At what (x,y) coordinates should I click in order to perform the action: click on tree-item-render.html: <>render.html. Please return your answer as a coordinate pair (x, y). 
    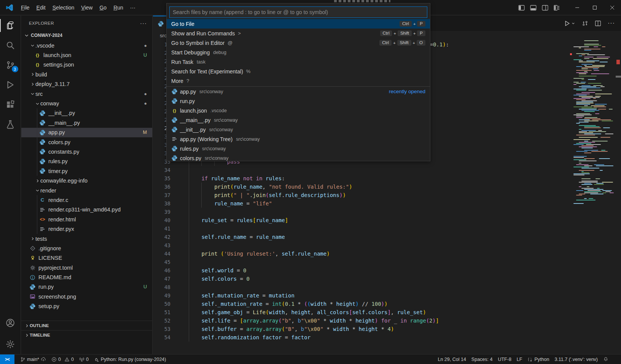
    Looking at the image, I should click on (87, 219).